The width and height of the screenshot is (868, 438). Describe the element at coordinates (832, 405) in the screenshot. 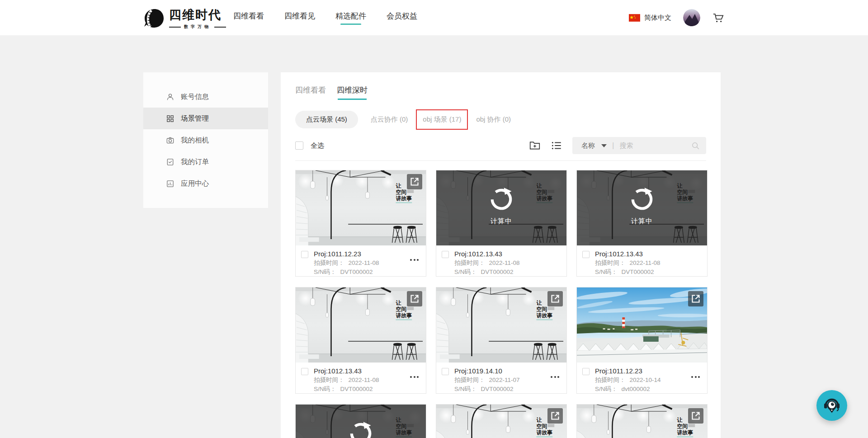

I see `chat-support-button` at that location.